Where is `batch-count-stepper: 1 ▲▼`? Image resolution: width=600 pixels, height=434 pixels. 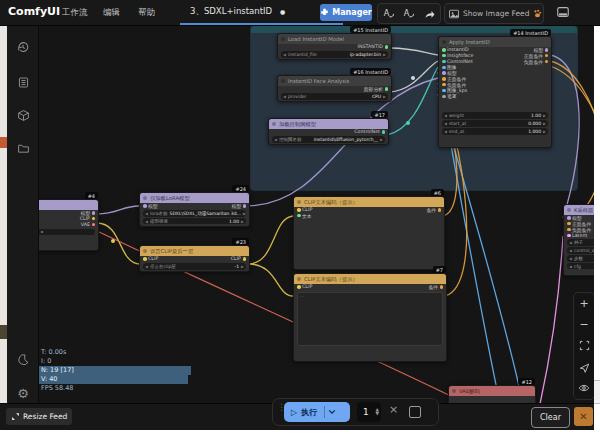 batch-count-stepper: 1 ▲▼ is located at coordinates (369, 412).